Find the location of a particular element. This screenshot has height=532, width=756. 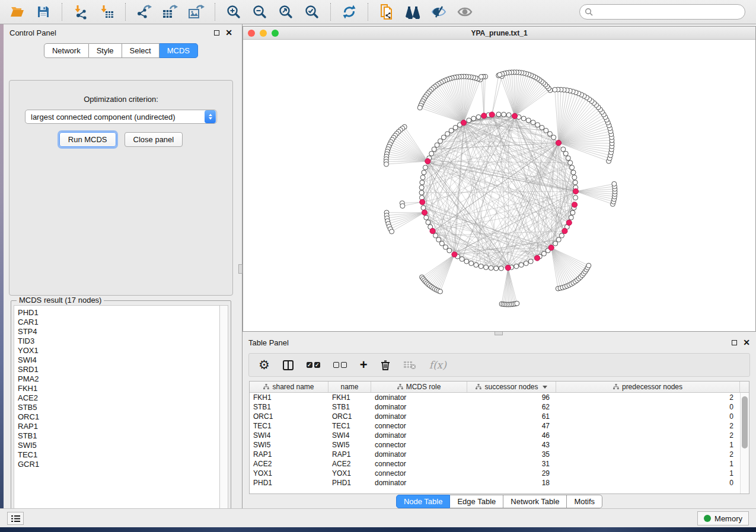

table-cell: 31 is located at coordinates (512, 464).